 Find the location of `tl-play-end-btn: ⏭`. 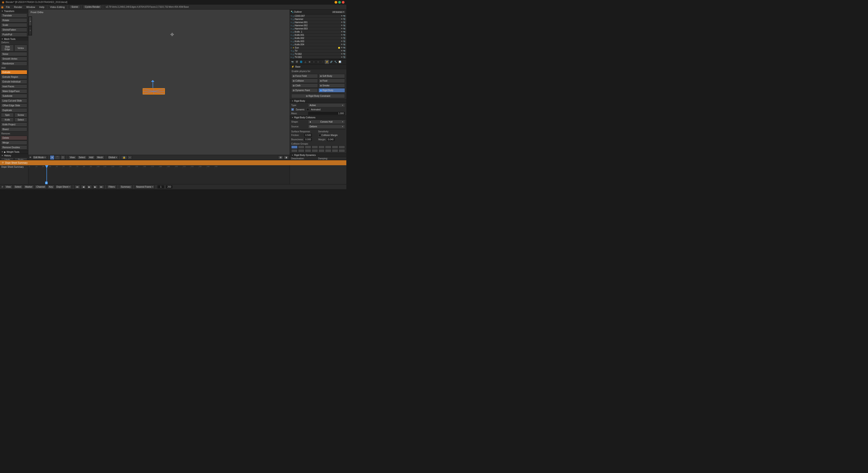

tl-play-end-btn: ⏭ is located at coordinates (101, 187).